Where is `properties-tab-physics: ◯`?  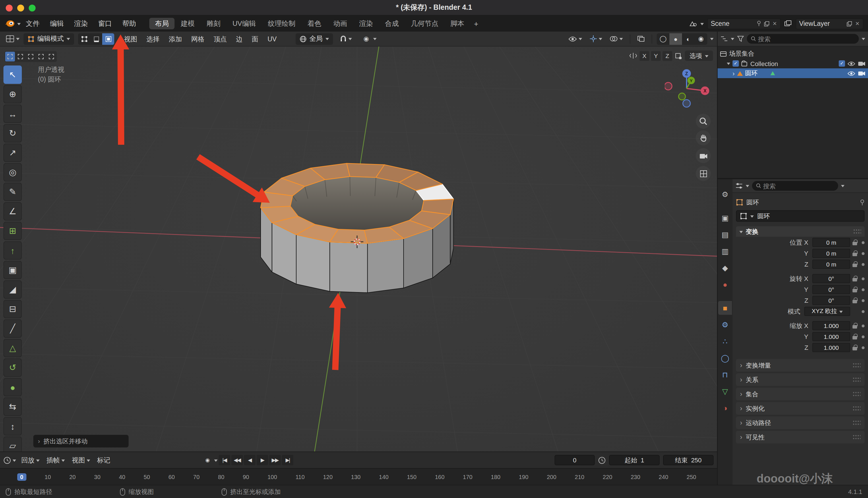 properties-tab-physics: ◯ is located at coordinates (725, 358).